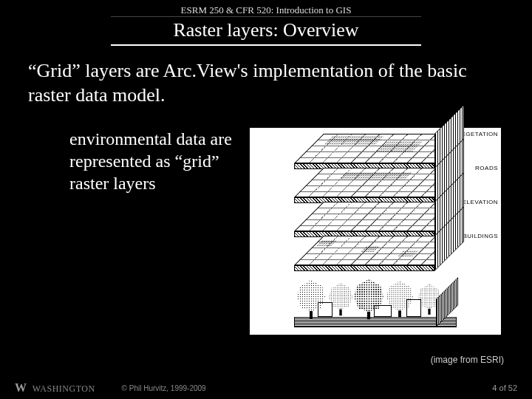 This screenshot has width=532, height=399. What do you see at coordinates (21, 387) in the screenshot?
I see `uw-w-icon: W` at bounding box center [21, 387].